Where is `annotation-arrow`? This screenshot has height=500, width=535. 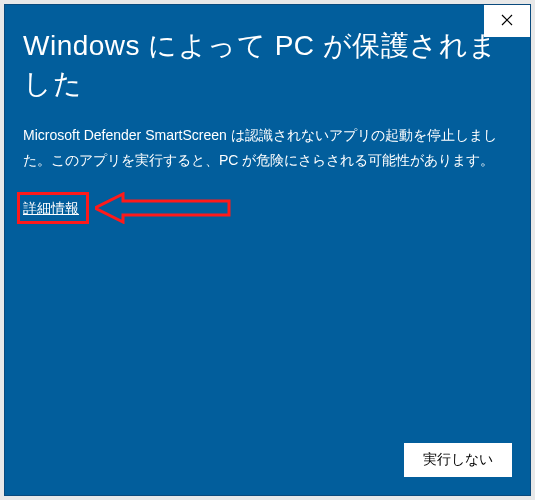
annotation-arrow is located at coordinates (165, 208).